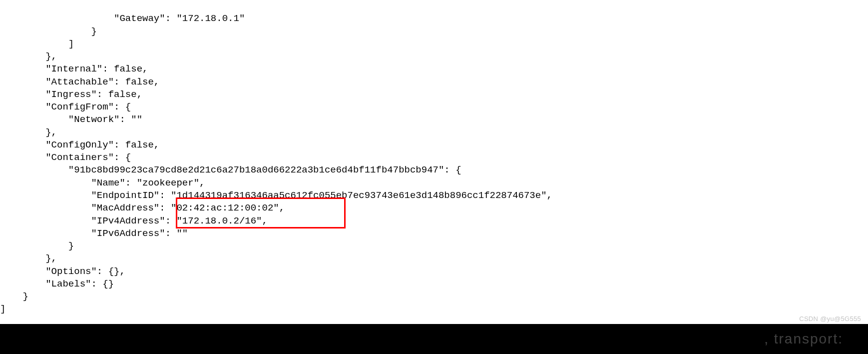 Image resolution: width=868 pixels, height=354 pixels. I want to click on code-line: "Internal": false,, so click(74, 69).